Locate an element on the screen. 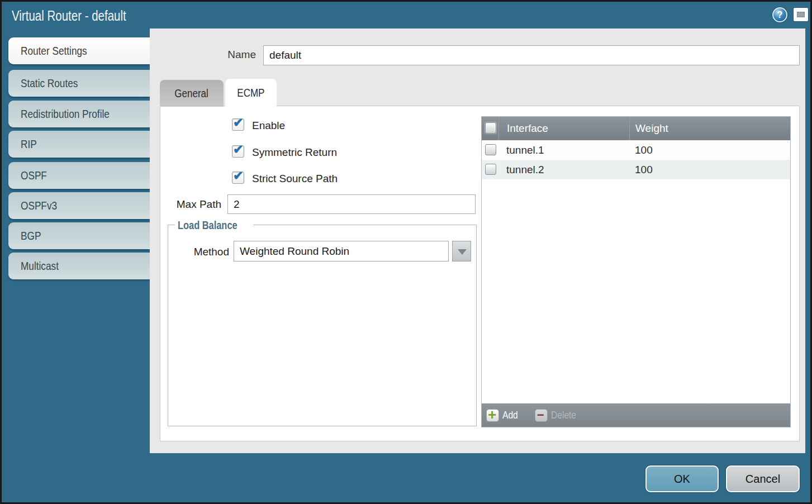 The image size is (812, 504). name-label: Name is located at coordinates (221, 55).